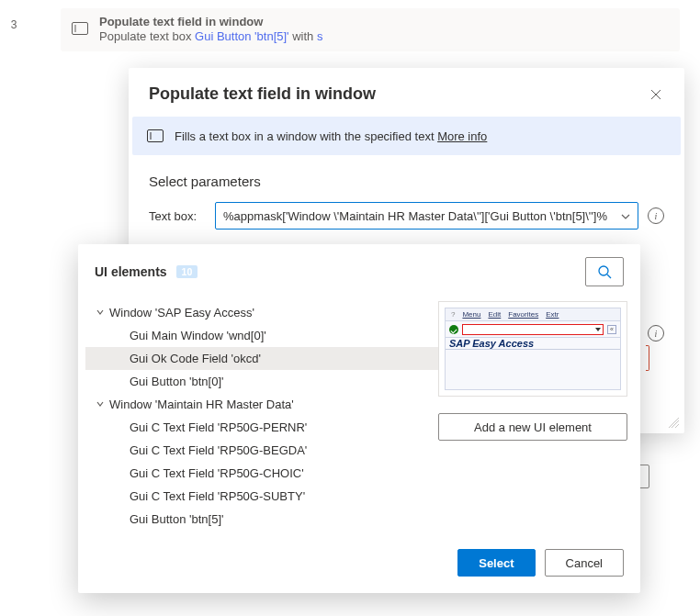 This screenshot has height=616, width=700. I want to click on action-title: Populate text field in window, so click(211, 22).